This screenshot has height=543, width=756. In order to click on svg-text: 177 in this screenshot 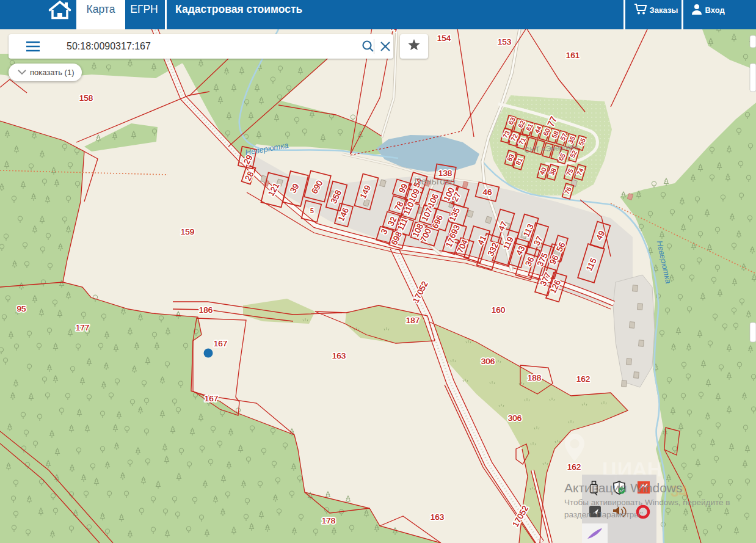, I will do `click(83, 327)`.